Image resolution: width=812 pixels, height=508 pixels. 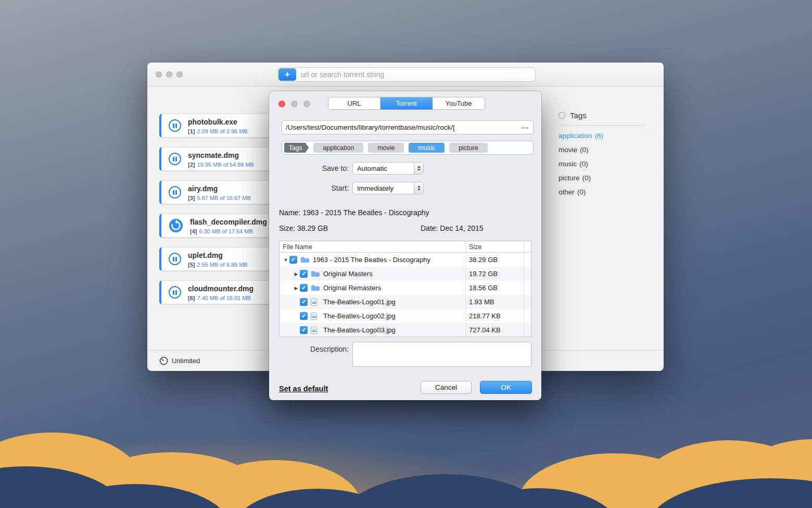 What do you see at coordinates (315, 168) in the screenshot?
I see `save-to-label: Save to:` at bounding box center [315, 168].